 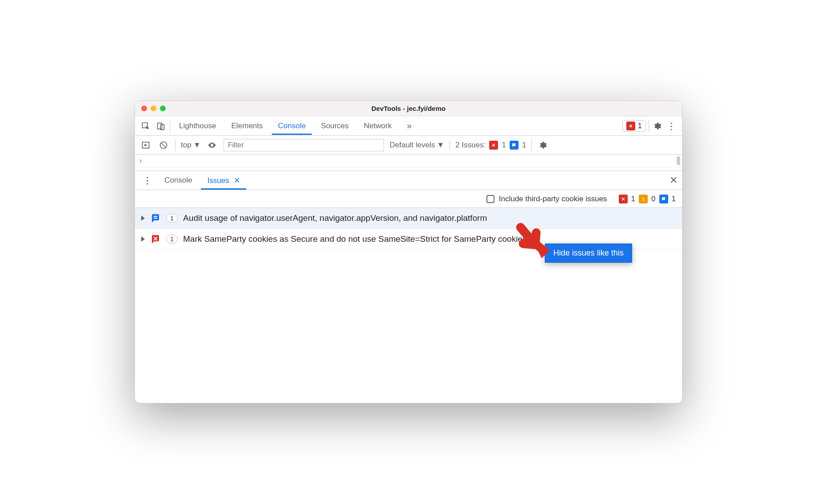 I want to click on issues-toolbar: Include third-party cookie issues 1 0 1, so click(x=408, y=199).